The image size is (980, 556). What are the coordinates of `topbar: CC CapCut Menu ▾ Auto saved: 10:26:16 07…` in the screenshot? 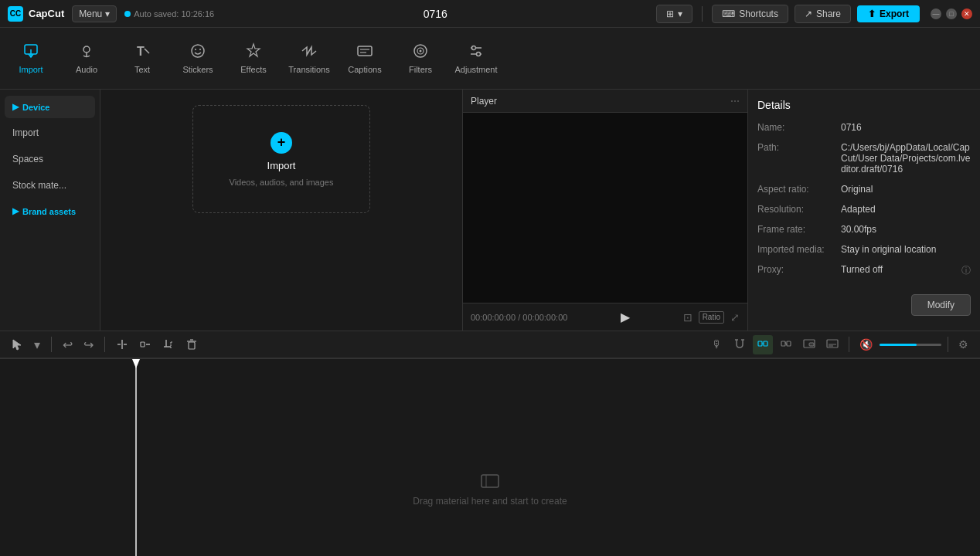 It's located at (490, 14).